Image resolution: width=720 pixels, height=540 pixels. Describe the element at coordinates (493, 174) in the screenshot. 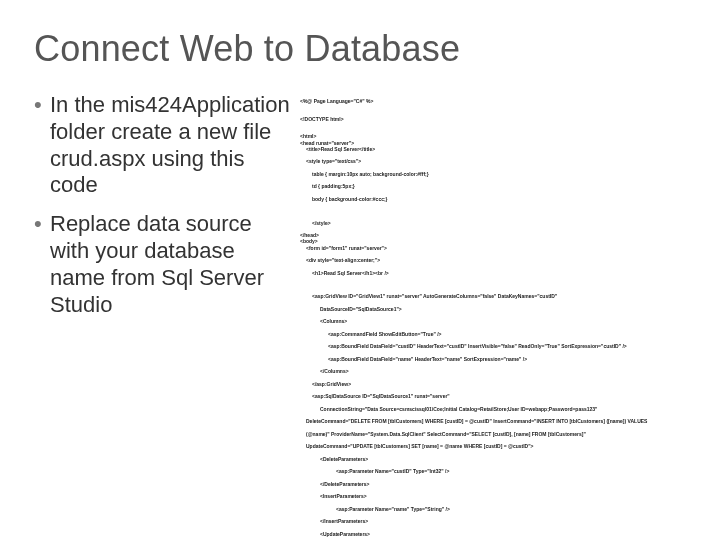

I see `code-line: table { margin:10px auto; background-col…` at that location.